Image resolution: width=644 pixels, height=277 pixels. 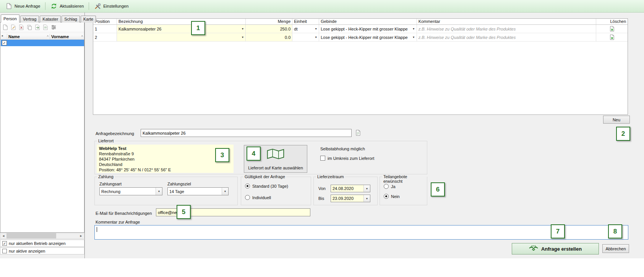 I want to click on annotation-4: 4, so click(x=254, y=153).